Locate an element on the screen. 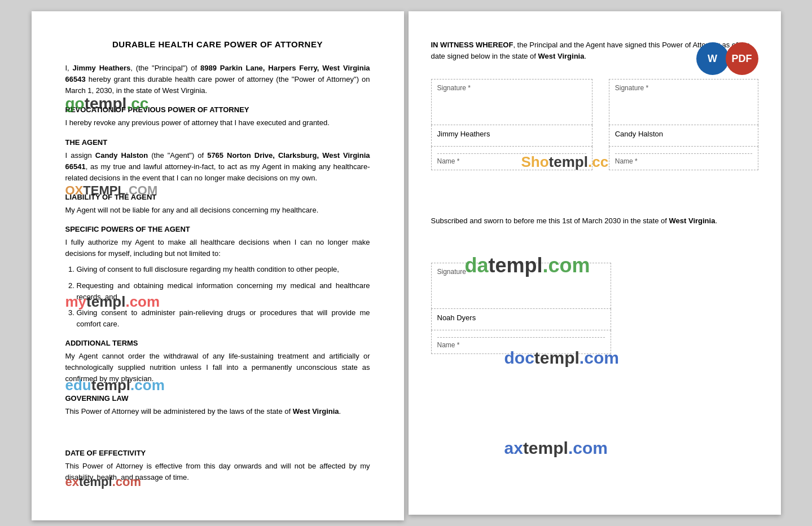 This screenshot has width=812, height=526. badge-pdf: PDF is located at coordinates (742, 59).